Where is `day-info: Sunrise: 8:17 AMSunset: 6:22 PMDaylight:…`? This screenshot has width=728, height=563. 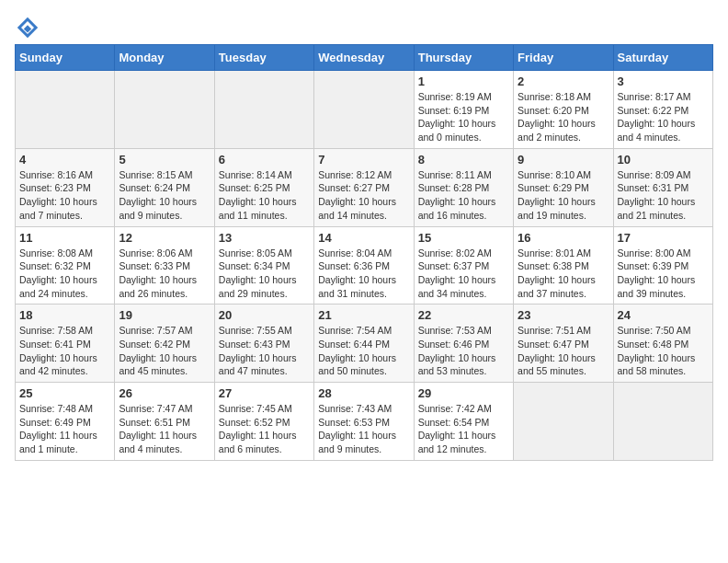
day-info: Sunrise: 8:17 AMSunset: 6:22 PMDaylight:… is located at coordinates (664, 118).